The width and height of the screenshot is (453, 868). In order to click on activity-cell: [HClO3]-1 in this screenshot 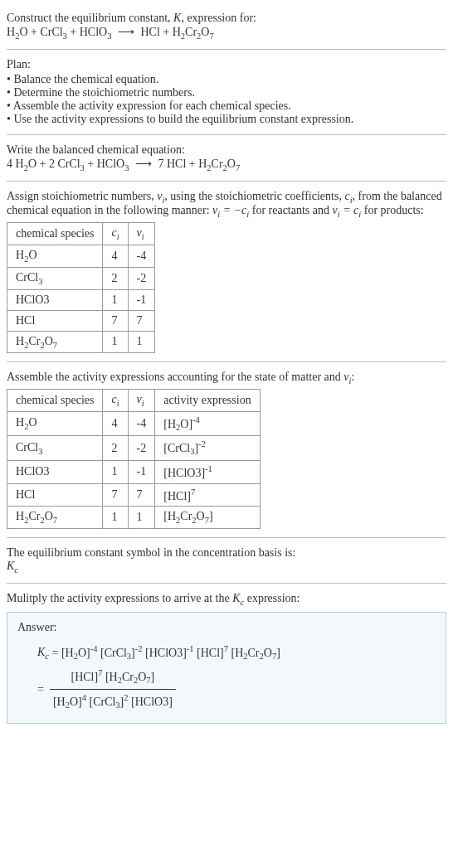, I will do `click(207, 472)`.